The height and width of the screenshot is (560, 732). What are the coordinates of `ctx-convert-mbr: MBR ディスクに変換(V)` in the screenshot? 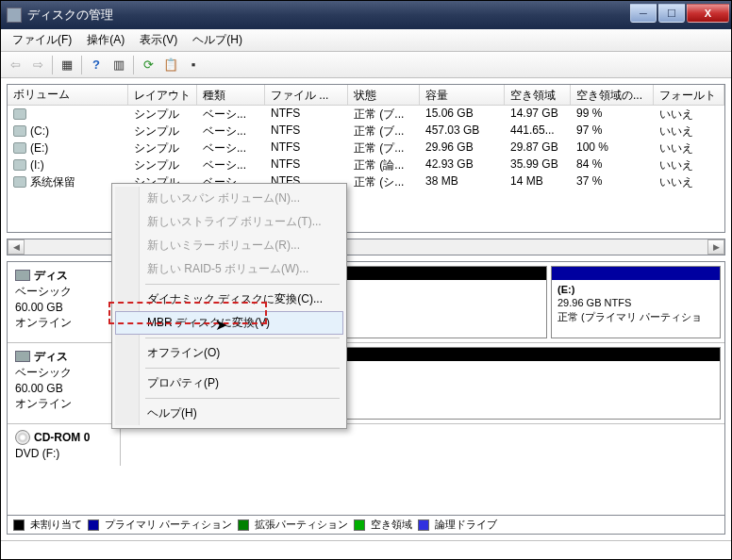 It's located at (229, 322).